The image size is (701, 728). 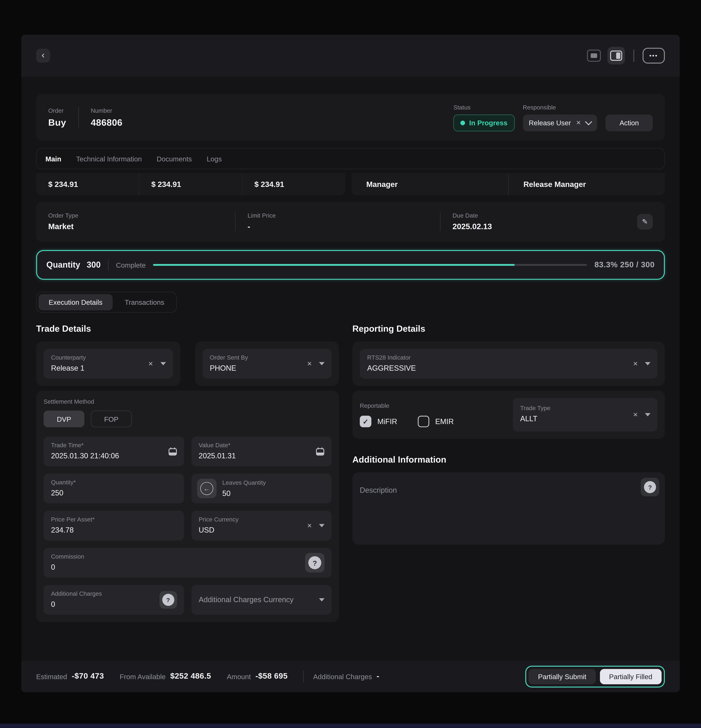 I want to click on counterparty-label: Counterparty, so click(x=108, y=357).